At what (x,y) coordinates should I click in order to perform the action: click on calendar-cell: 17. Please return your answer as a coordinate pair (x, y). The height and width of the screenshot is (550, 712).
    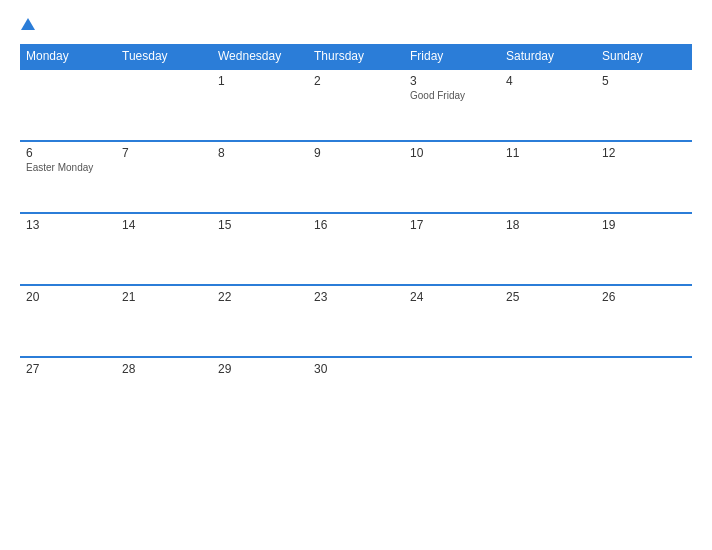
    Looking at the image, I should click on (452, 249).